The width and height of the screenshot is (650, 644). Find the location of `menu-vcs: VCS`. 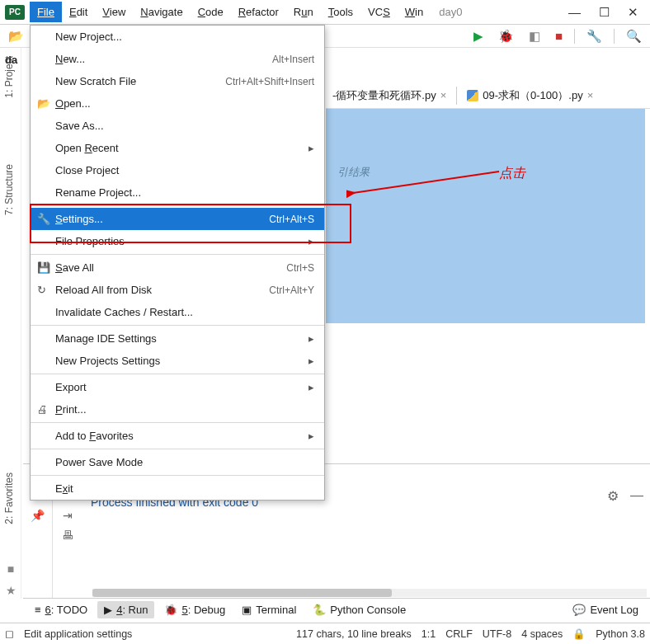

menu-vcs: VCS is located at coordinates (379, 12).